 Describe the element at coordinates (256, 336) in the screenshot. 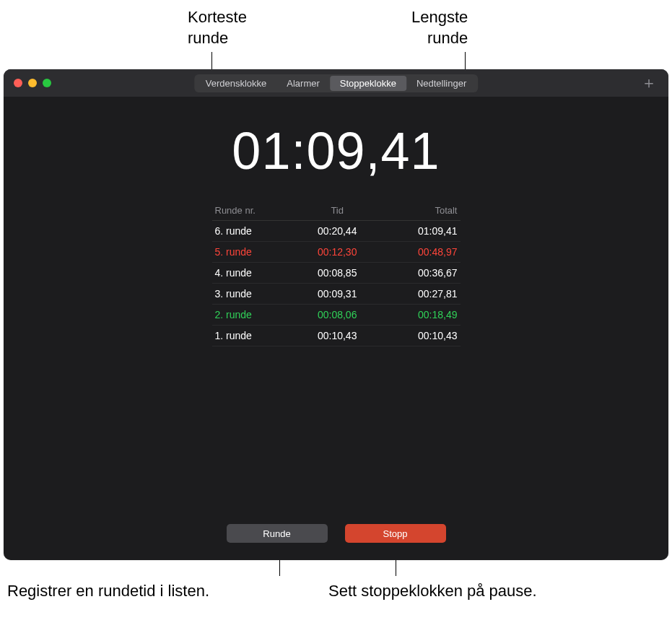

I see `lap-label: 1. runde` at that location.